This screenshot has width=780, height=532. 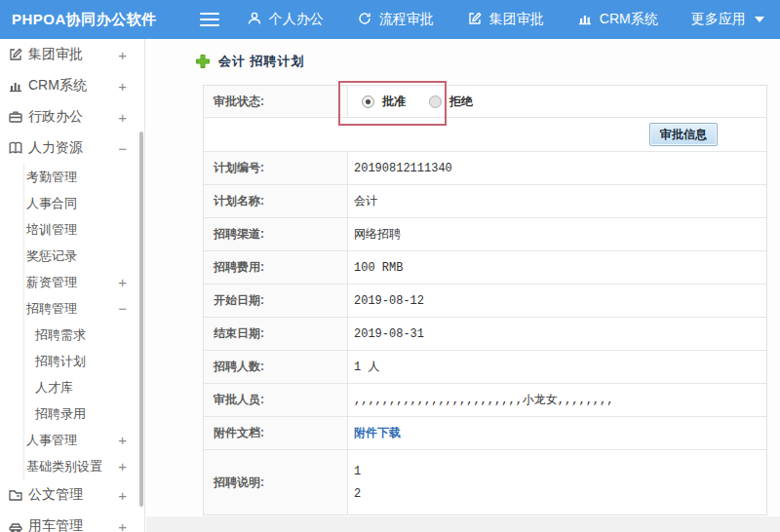 I want to click on folder-icon, so click(x=16, y=495).